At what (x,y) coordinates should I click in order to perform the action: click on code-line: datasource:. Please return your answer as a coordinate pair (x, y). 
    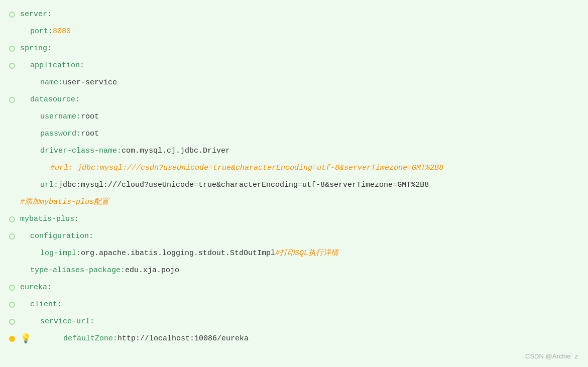
    Looking at the image, I should click on (299, 100).